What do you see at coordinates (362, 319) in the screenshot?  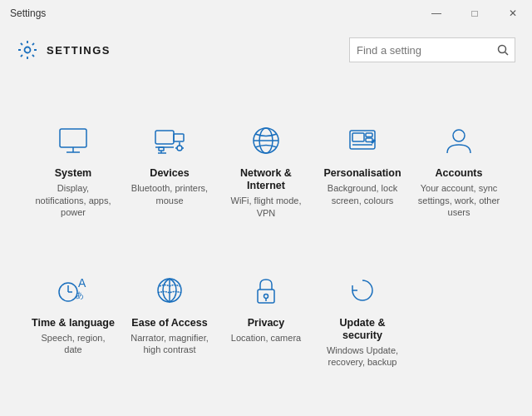 I see `settings-item-update: Update & security Windows Update, recove…` at bounding box center [362, 319].